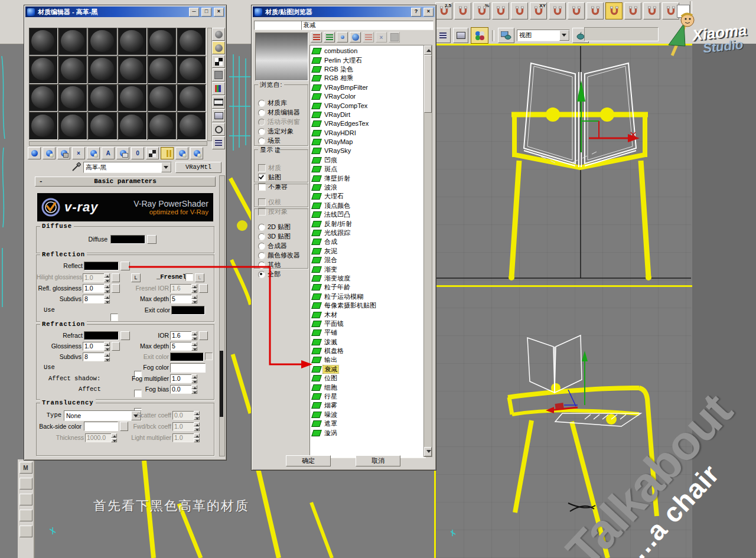  Describe the element at coordinates (102, 335) in the screenshot. I see `refract-color-swatch` at that location.